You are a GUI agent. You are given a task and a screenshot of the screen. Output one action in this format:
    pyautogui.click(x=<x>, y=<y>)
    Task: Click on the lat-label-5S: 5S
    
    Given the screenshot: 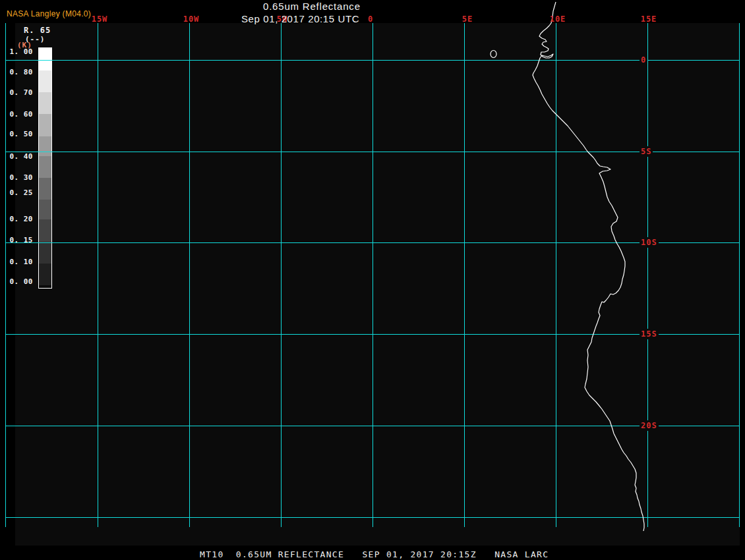 What is the action you would take?
    pyautogui.click(x=646, y=152)
    